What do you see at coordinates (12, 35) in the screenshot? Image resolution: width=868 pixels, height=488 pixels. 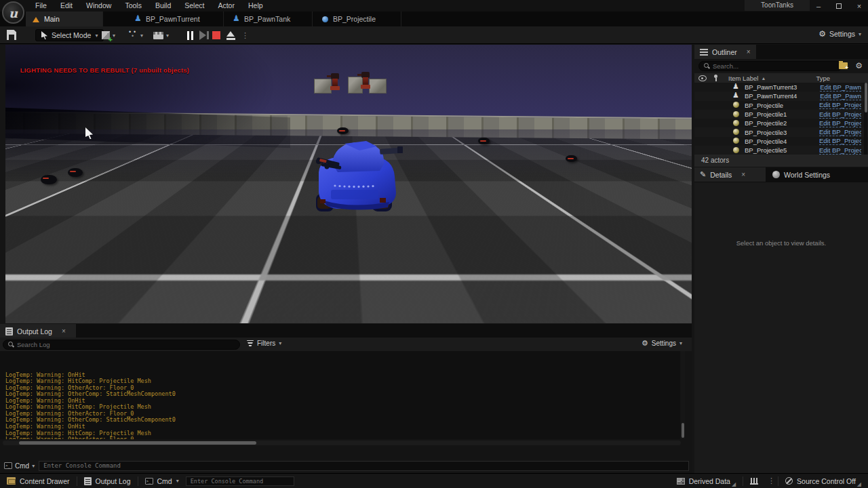 I see `save-icon` at bounding box center [12, 35].